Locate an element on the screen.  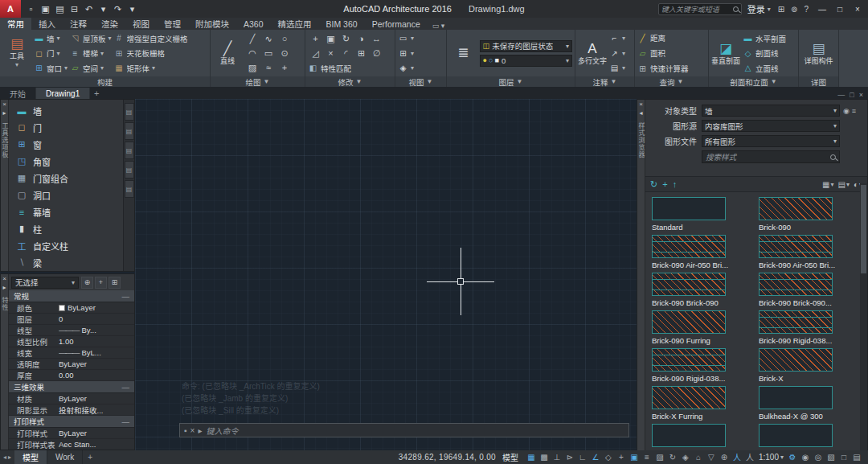
command-line: ▪×▸ 键入命令 is located at coordinates (404, 430).